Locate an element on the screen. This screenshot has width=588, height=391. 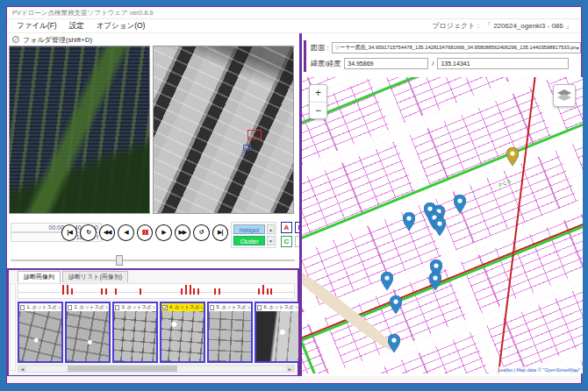
thumbnail-item-4: ✓4. ホットスポット is located at coordinates (183, 332).